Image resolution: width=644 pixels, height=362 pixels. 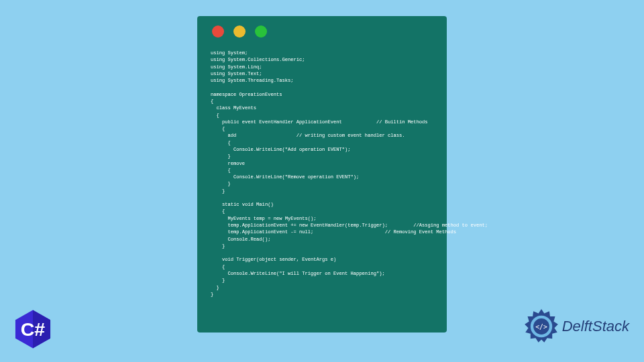 What do you see at coordinates (261, 32) in the screenshot?
I see `maximize-icon` at bounding box center [261, 32].